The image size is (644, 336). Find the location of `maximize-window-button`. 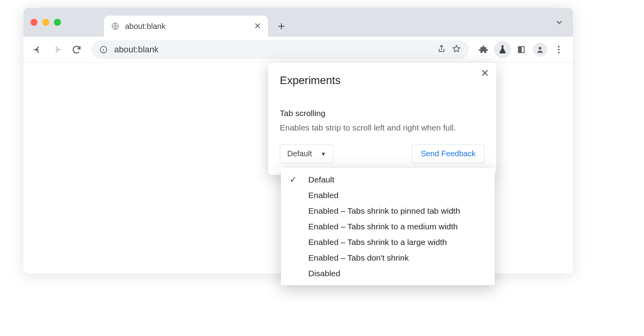

maximize-window-button is located at coordinates (57, 22).